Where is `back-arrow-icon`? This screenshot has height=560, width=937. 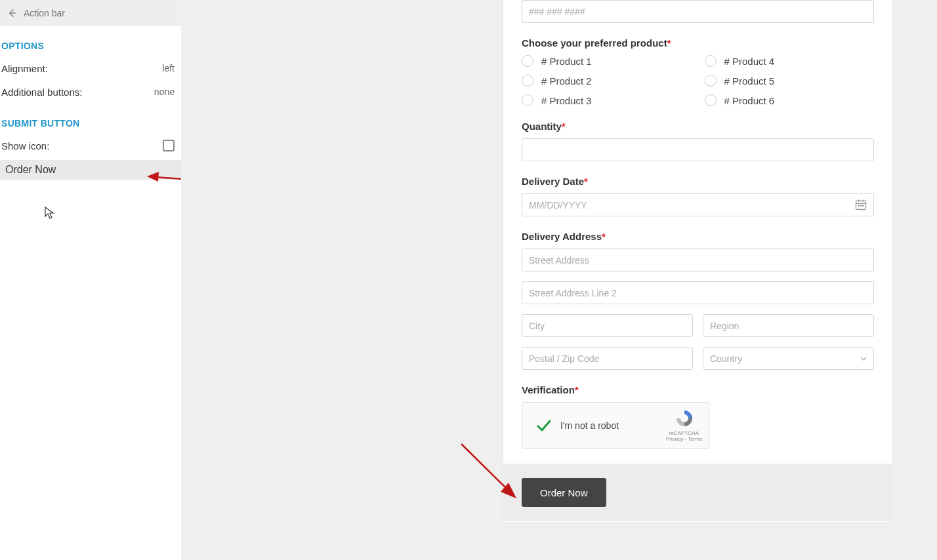
back-arrow-icon is located at coordinates (12, 13).